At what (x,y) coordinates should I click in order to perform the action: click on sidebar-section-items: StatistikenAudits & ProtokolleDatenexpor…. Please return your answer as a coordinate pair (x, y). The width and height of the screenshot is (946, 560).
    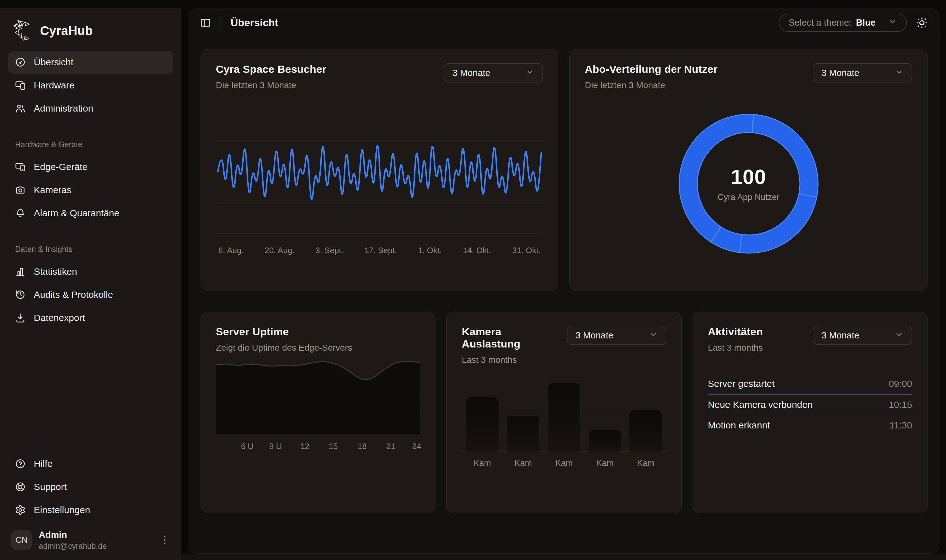
    Looking at the image, I should click on (91, 295).